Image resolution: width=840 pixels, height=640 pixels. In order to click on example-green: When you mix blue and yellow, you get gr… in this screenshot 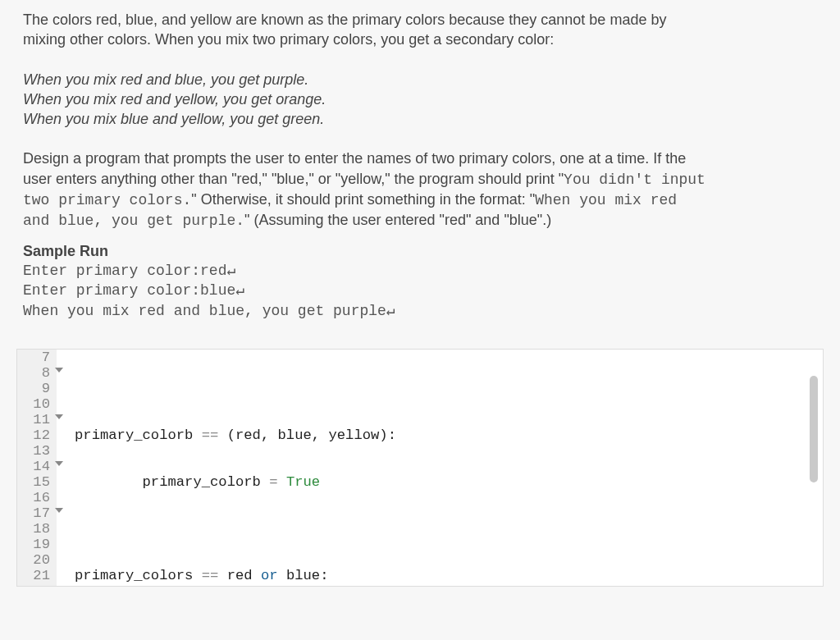, I will do `click(420, 119)`.